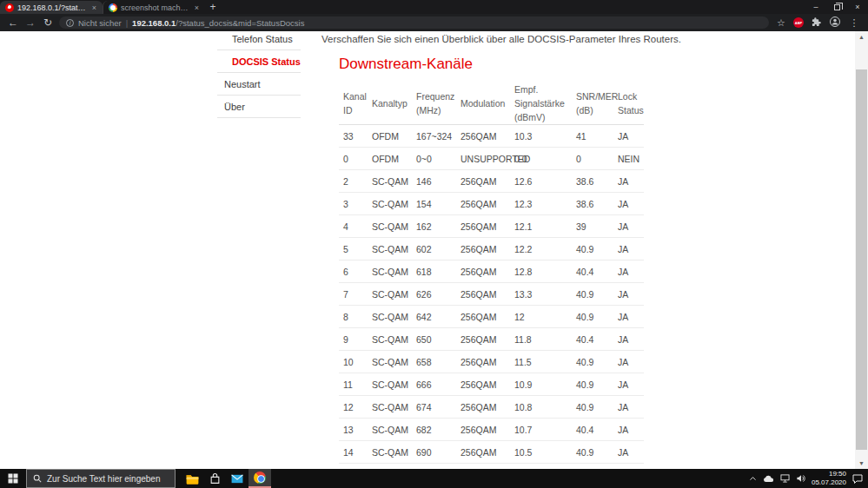 This screenshot has height=488, width=868. I want to click on cell-kanal-id: 8, so click(353, 317).